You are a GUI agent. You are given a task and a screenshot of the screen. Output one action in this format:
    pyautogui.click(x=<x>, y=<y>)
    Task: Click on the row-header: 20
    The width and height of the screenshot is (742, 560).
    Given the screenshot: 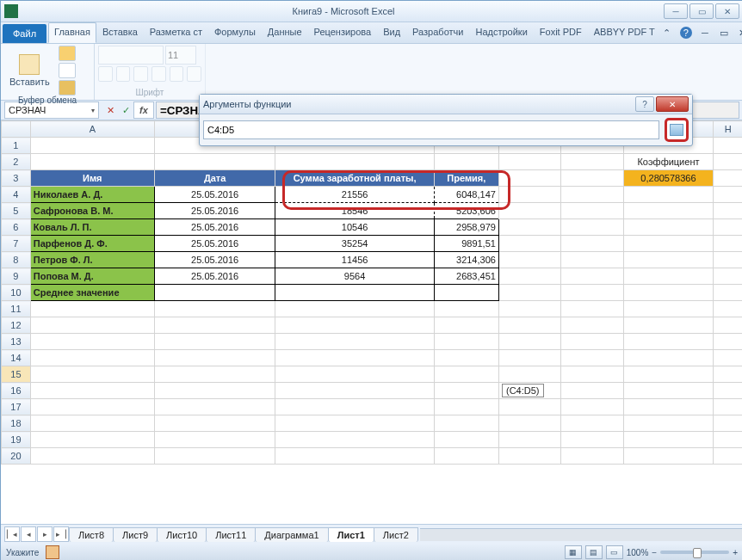 What is the action you would take?
    pyautogui.click(x=16, y=456)
    